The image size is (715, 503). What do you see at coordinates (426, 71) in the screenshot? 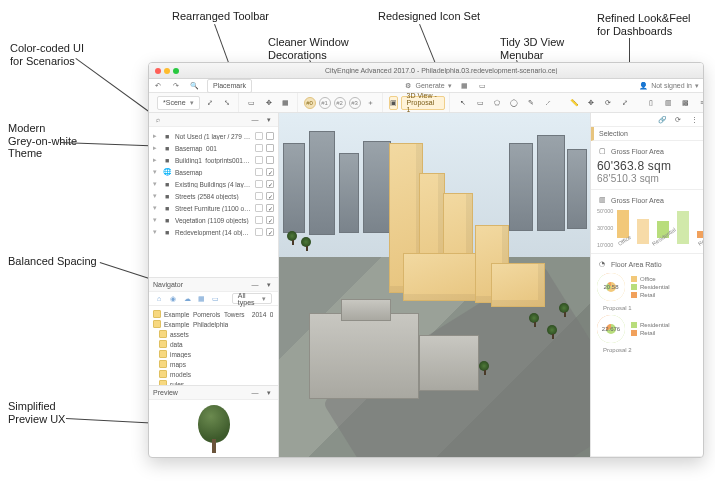
I see `titlebar: CityEngine Advanced 2017.0 - Philadelphi…` at bounding box center [426, 71].